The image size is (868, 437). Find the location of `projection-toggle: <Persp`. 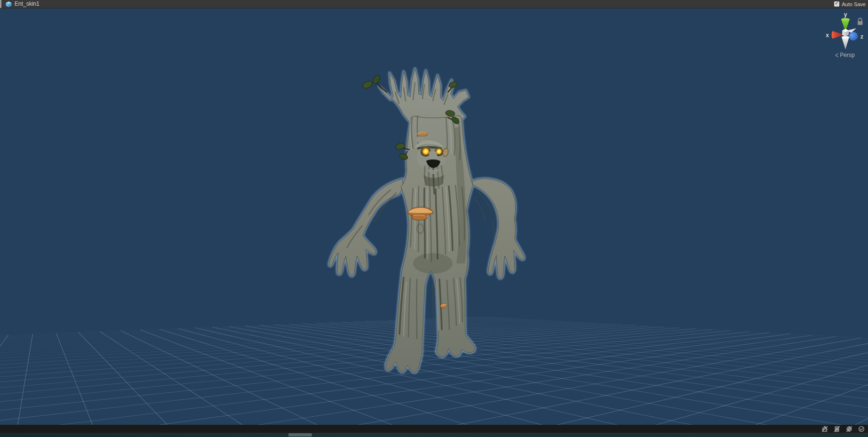

projection-toggle: <Persp is located at coordinates (845, 55).